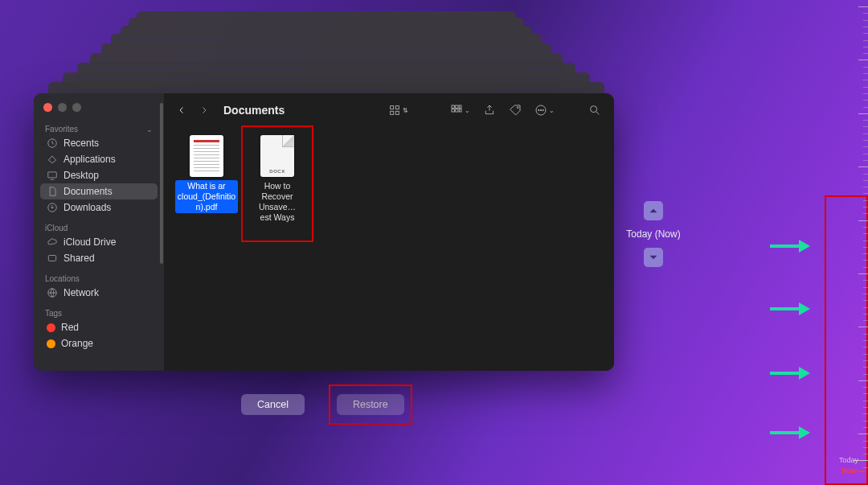 The height and width of the screenshot is (485, 868). Describe the element at coordinates (204, 110) in the screenshot. I see `forward-button` at that location.